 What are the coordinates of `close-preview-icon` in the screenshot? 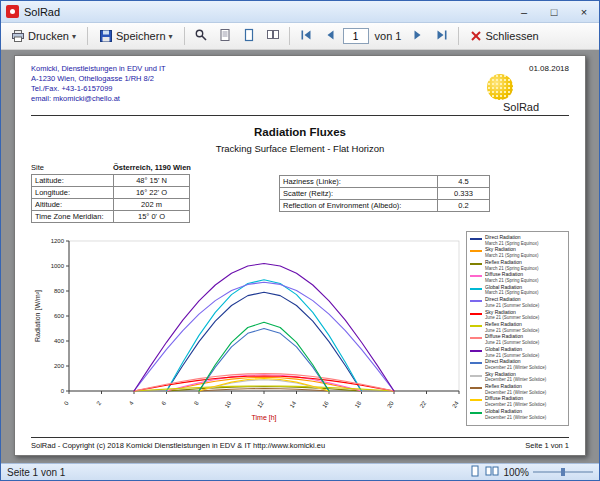 It's located at (476, 36).